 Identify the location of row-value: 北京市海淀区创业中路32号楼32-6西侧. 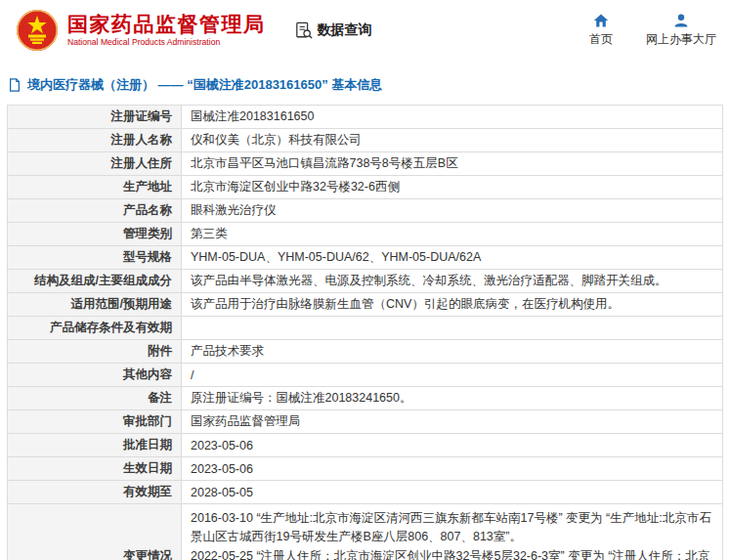
(452, 188).